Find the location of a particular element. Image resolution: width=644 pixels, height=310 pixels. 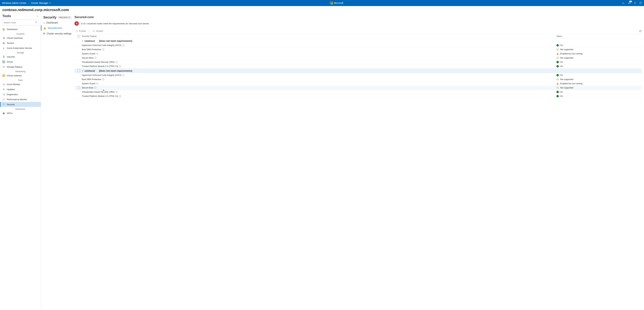

feature-name: Hypervisor Enforced Code Integrity (HVCI… is located at coordinates (102, 75).